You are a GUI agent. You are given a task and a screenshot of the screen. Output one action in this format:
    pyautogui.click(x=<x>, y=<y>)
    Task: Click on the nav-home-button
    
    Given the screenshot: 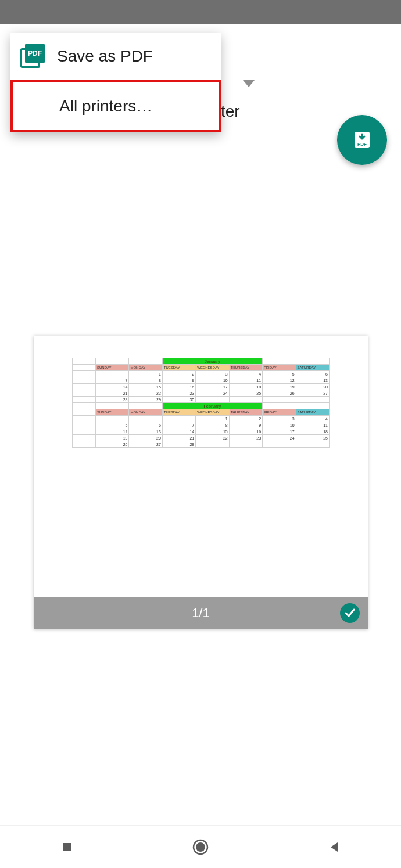 What is the action you would take?
    pyautogui.click(x=201, y=847)
    